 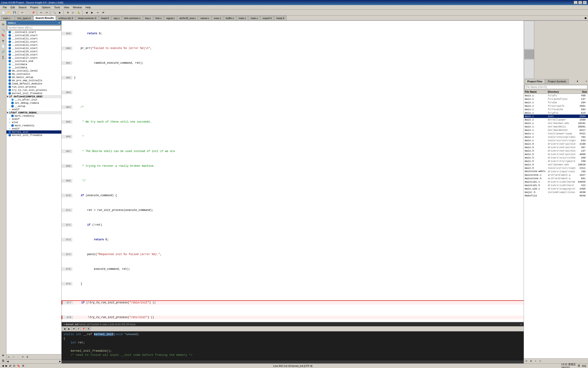 What do you see at coordinates (33, 13) in the screenshot?
I see `paste-button: 📌` at bounding box center [33, 13].